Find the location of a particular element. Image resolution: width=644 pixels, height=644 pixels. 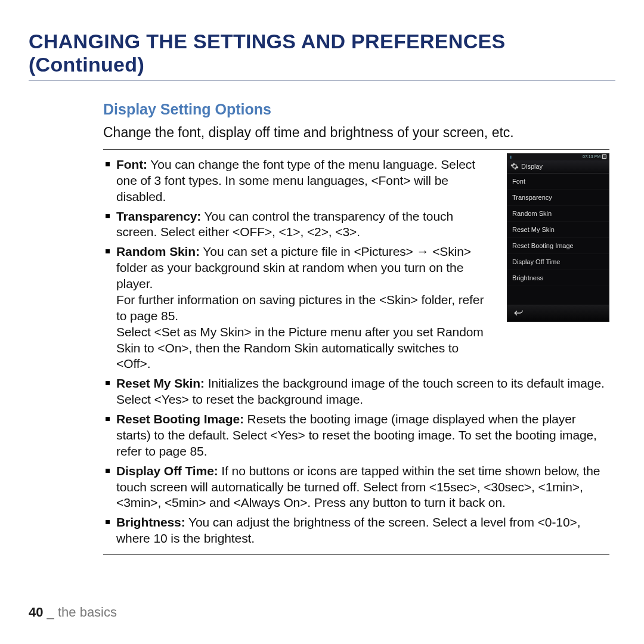

device-item-display-off-time: Display Off Time is located at coordinates (558, 262).